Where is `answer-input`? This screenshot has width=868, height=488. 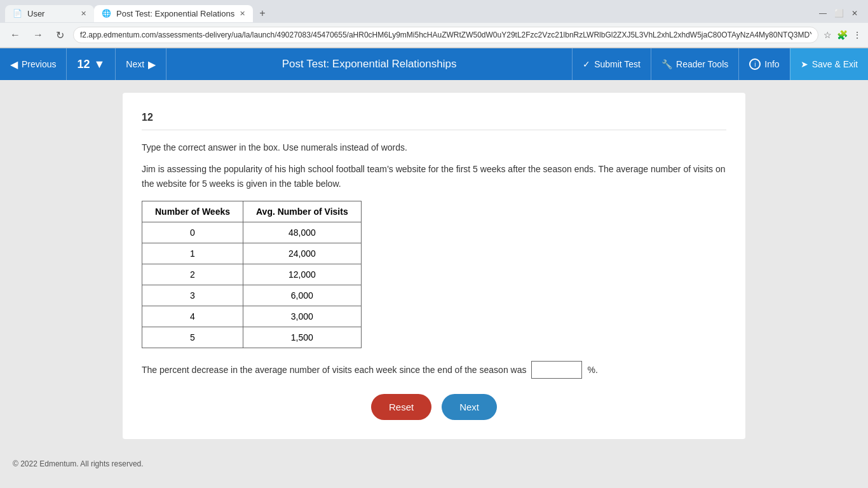
answer-input is located at coordinates (557, 370).